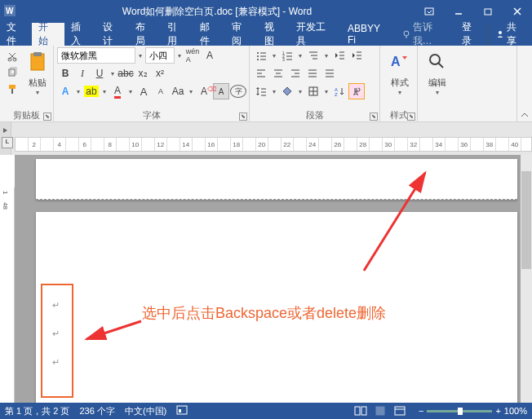 The image size is (532, 419). Describe the element at coordinates (10, 11) in the screenshot. I see `app-icon: W` at that location.